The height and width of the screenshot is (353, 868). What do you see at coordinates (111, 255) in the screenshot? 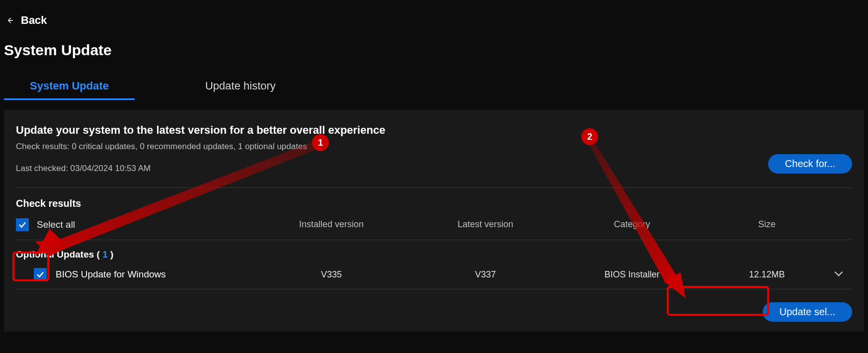
I see `group-suffix: )` at bounding box center [111, 255].